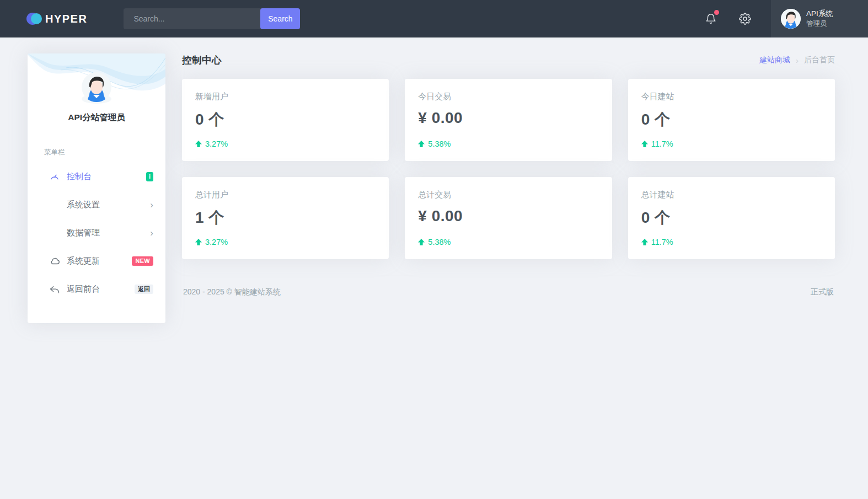 The height and width of the screenshot is (499, 868). I want to click on sidebar-item-label: 系统更新, so click(83, 261).